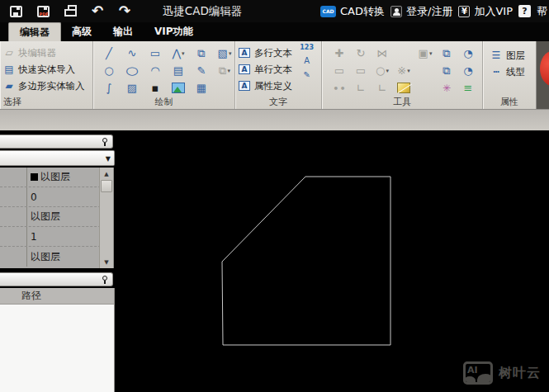 The image size is (549, 392). What do you see at coordinates (43, 12) in the screenshot?
I see `save-pdf-button` at bounding box center [43, 12].